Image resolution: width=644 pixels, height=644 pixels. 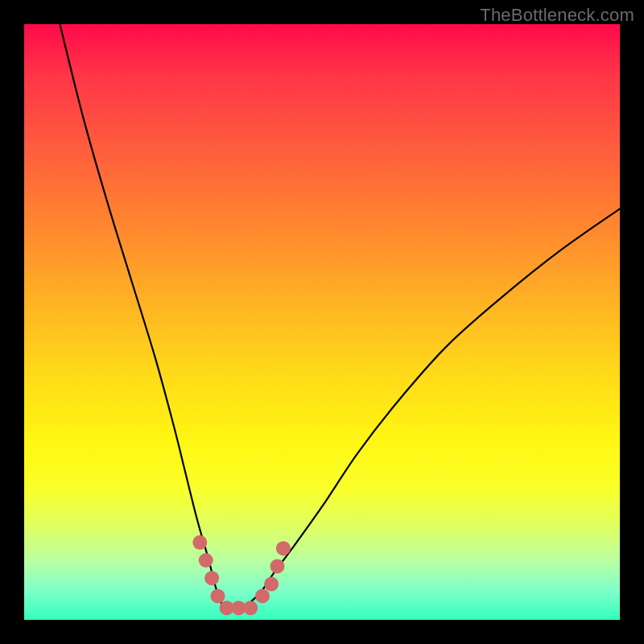 What do you see at coordinates (242, 575) in the screenshot?
I see `highlight-dots` at bounding box center [242, 575].